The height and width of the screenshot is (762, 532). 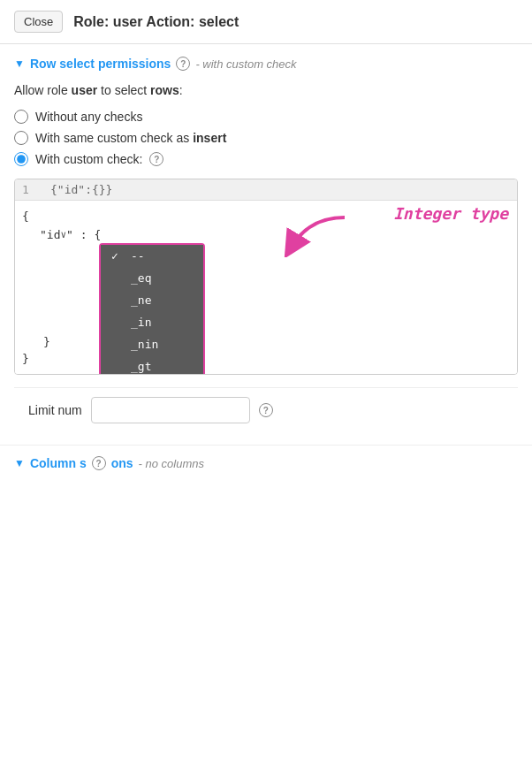 What do you see at coordinates (141, 301) in the screenshot?
I see `dropdown-item-ne-label: _ne` at bounding box center [141, 301].